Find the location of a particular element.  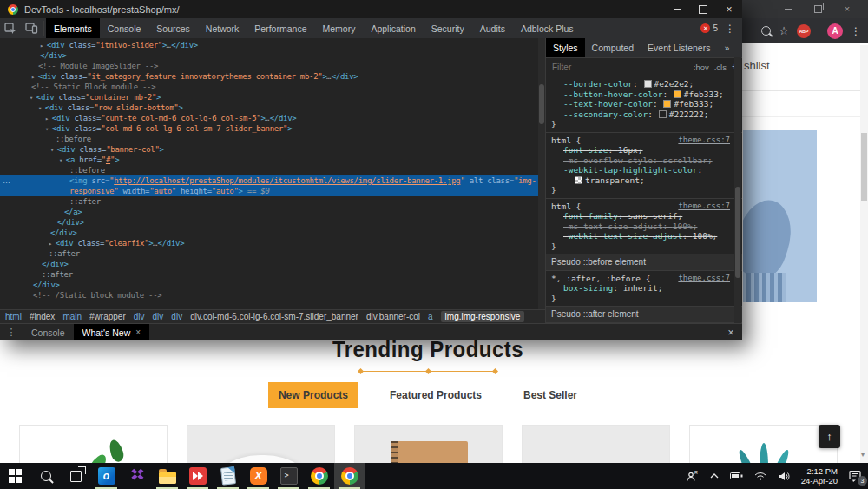

tree-line: ▾ <a href="#"> is located at coordinates (269, 160).